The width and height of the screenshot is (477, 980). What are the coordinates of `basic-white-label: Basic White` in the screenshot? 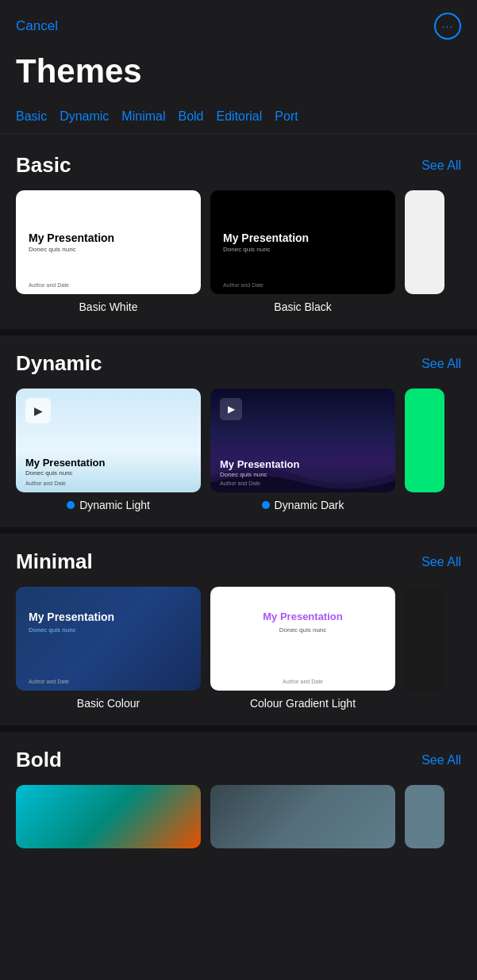 It's located at (108, 307).